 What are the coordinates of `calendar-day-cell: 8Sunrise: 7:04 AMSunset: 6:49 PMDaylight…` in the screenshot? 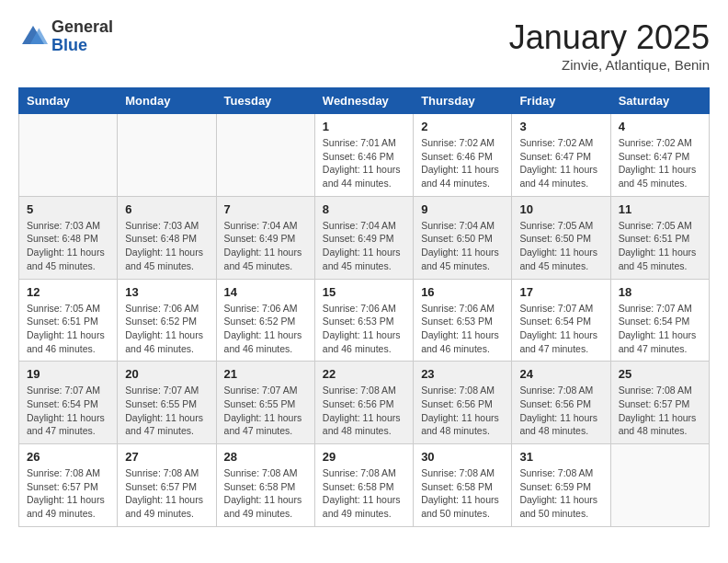 It's located at (364, 237).